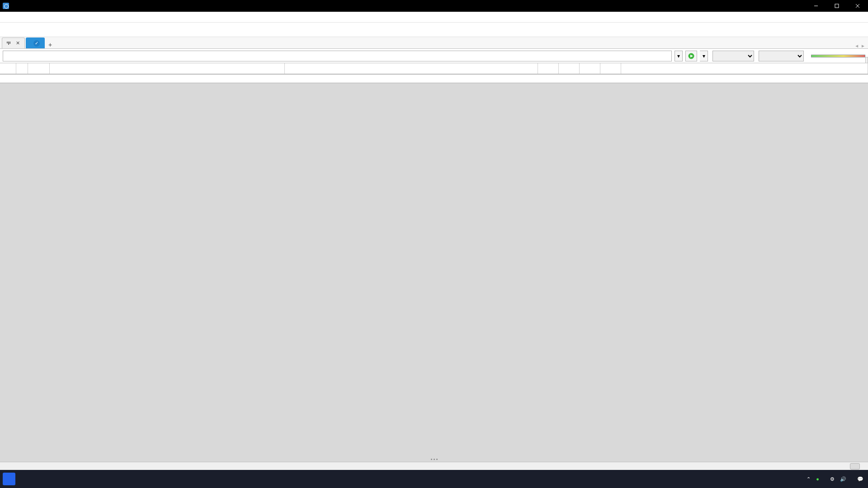 The width and height of the screenshot is (868, 488). Describe the element at coordinates (9, 479) in the screenshot. I see `taskbar-app-icon` at that location.